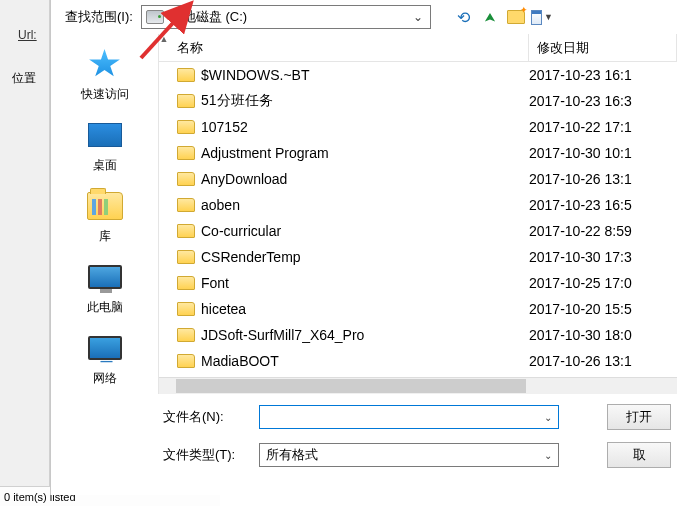 The image size is (677, 506). Describe the element at coordinates (464, 18) in the screenshot. I see `back-icon: ⟲` at that location.